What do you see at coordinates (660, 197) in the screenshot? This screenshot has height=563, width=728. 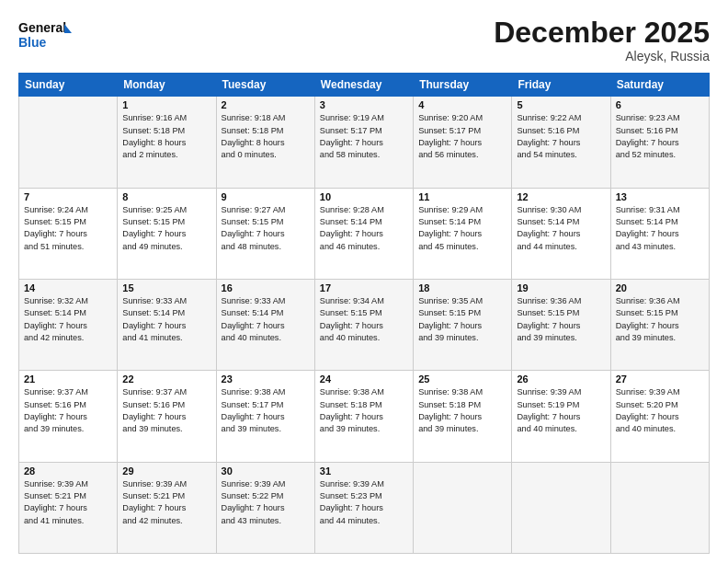 I see `day-number: 13` at bounding box center [660, 197].